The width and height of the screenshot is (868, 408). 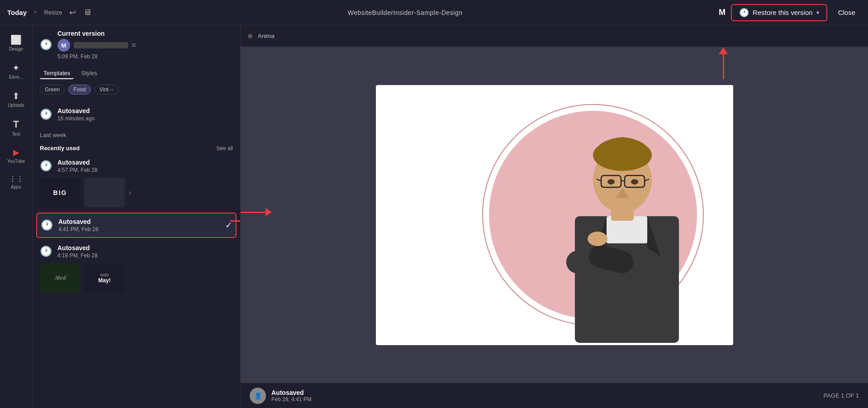 I want to click on sidebar-item-youtube: ▶ YouTube, so click(x=16, y=156).